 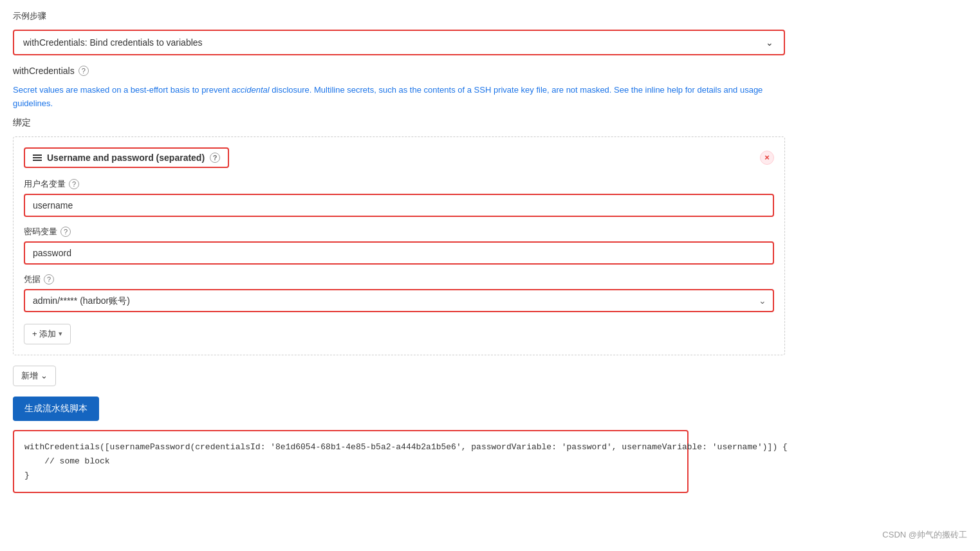 What do you see at coordinates (215, 158) in the screenshot?
I see `card-help-icon: ?` at bounding box center [215, 158].